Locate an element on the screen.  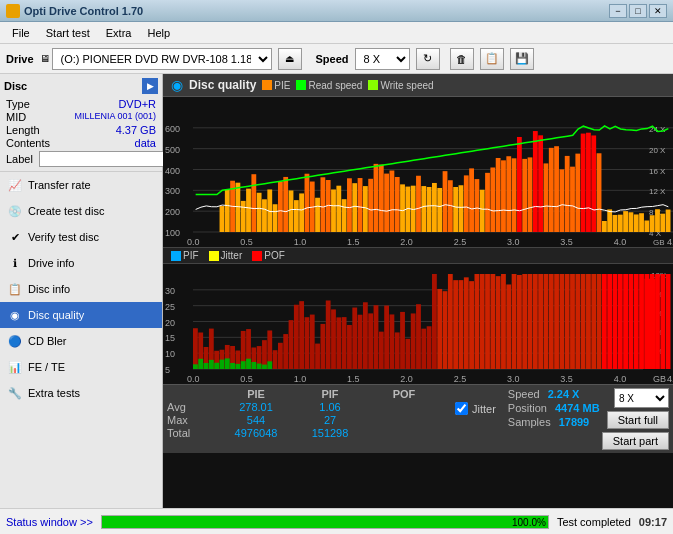
samples-value: 17899 is located at coordinates (574, 422).